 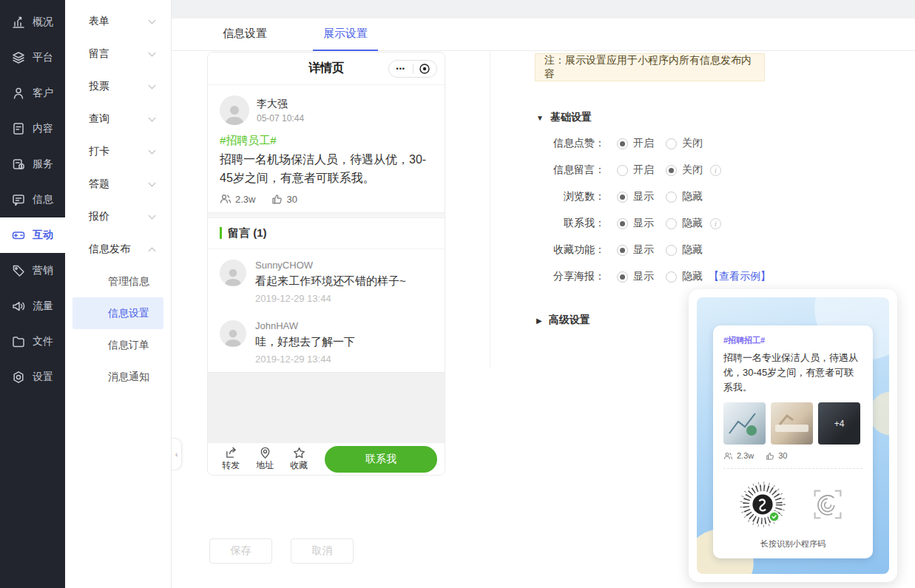 I want to click on caret-right-icon: ▶, so click(x=539, y=321).